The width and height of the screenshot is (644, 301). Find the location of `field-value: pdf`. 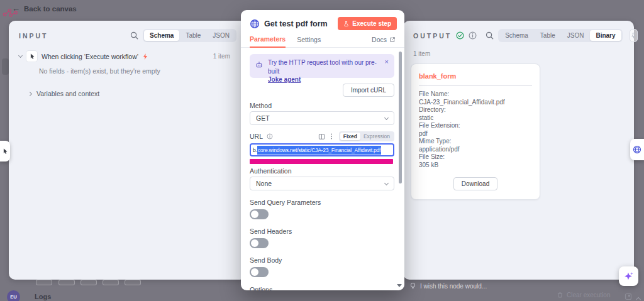

field-value: pdf is located at coordinates (475, 134).